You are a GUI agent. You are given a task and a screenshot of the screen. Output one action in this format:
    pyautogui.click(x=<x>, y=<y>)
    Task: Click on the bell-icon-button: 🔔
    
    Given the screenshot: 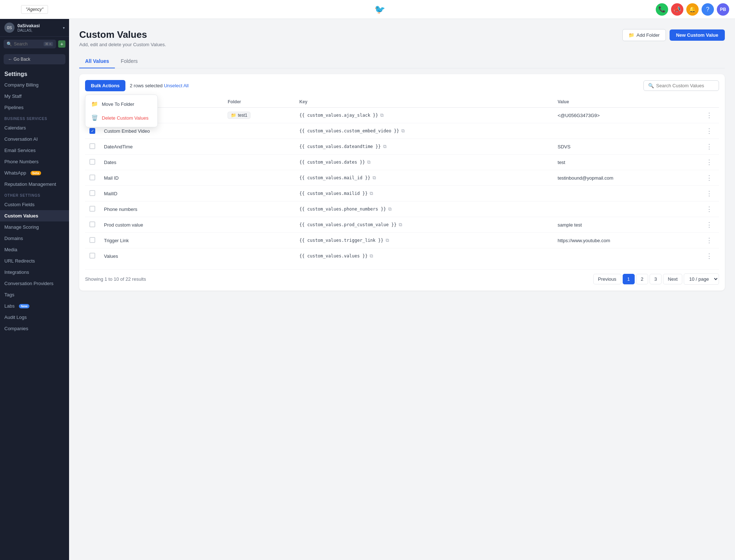 What is the action you would take?
    pyautogui.click(x=692, y=9)
    